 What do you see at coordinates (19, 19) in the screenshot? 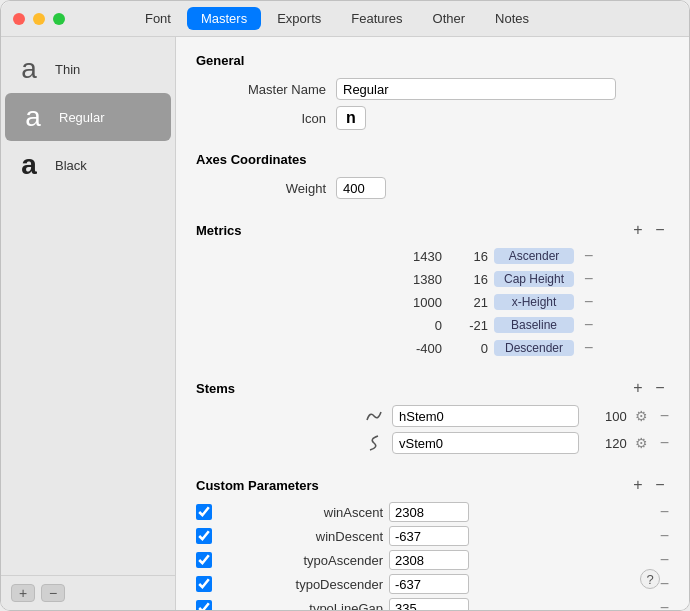
I see `close-button` at bounding box center [19, 19].